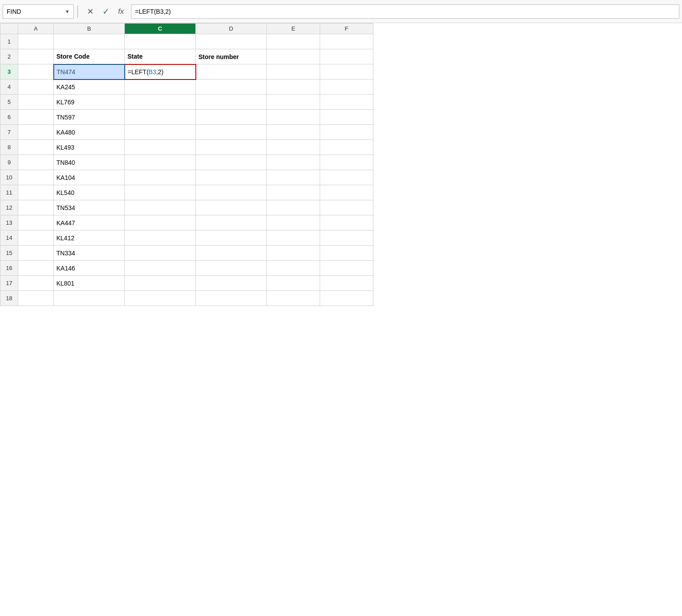 The height and width of the screenshot is (616, 682). Describe the element at coordinates (36, 163) in the screenshot. I see `cell-A9` at that location.